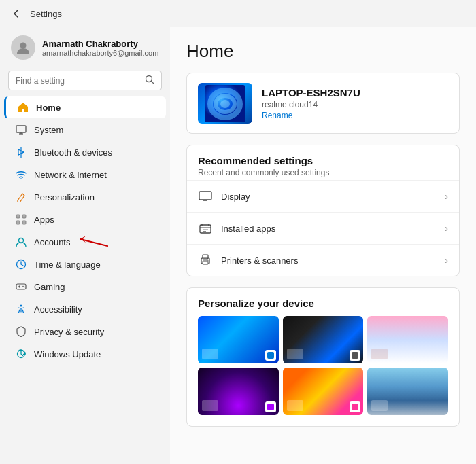  Describe the element at coordinates (64, 197) in the screenshot. I see `sidebar-item-label-personalization: Personalization` at that location.